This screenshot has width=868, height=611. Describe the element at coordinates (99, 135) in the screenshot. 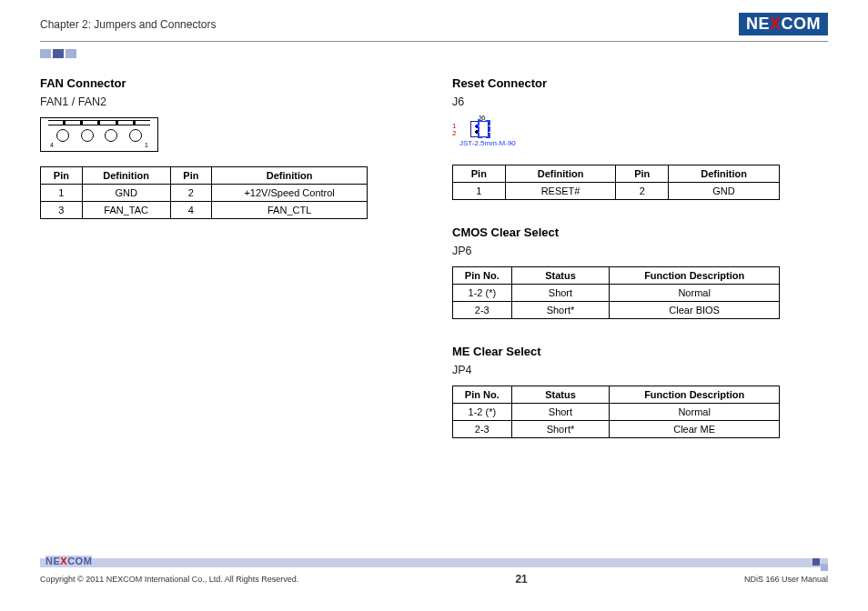

I see `fan-circles` at that location.